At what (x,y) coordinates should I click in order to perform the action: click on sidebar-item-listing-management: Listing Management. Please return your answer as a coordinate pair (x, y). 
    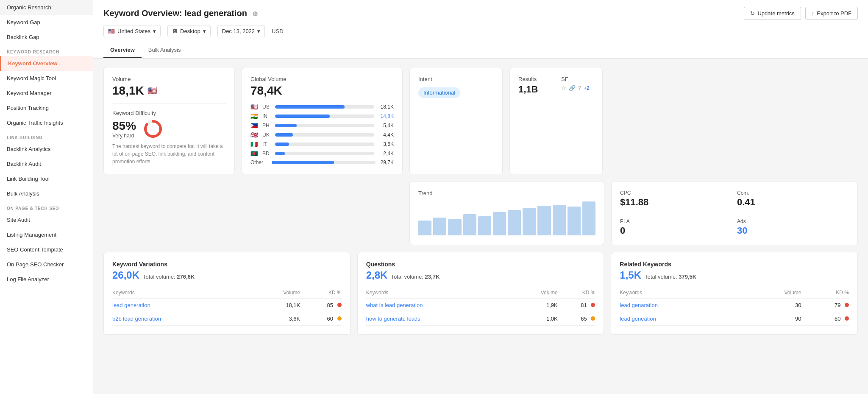
    Looking at the image, I should click on (47, 235).